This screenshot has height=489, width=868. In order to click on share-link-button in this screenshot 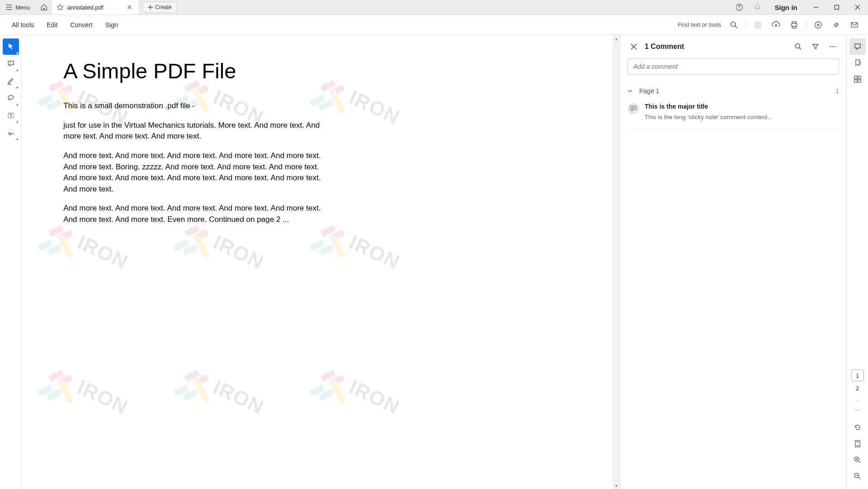, I will do `click(836, 25)`.